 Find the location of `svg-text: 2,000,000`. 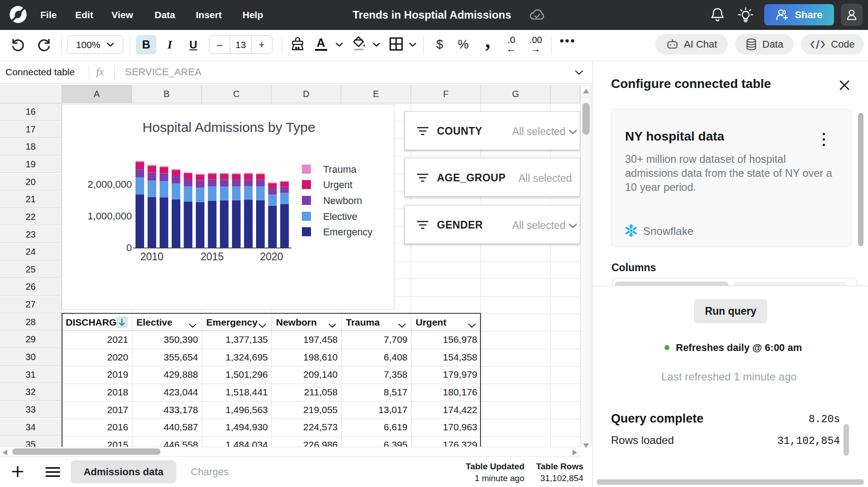

svg-text: 2,000,000 is located at coordinates (110, 184).